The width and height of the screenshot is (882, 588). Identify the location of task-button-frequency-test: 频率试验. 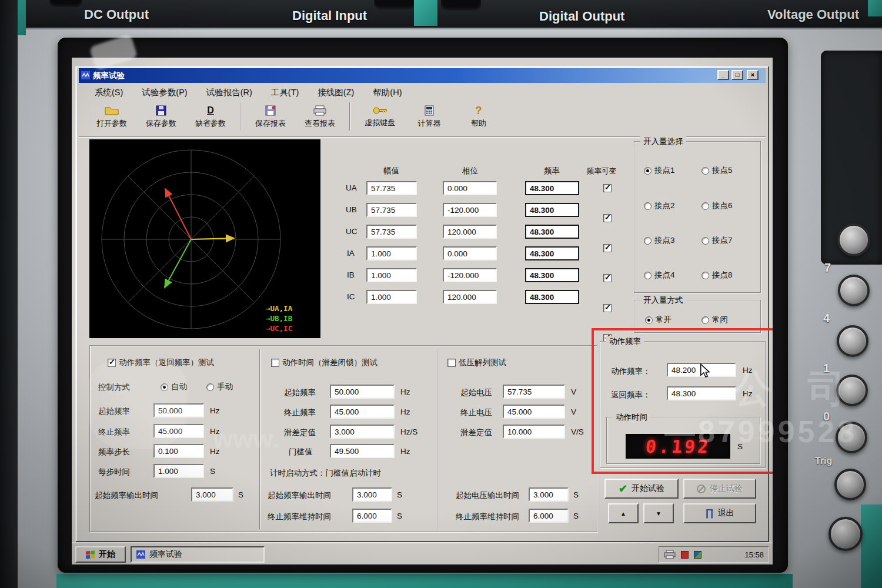
(198, 554).